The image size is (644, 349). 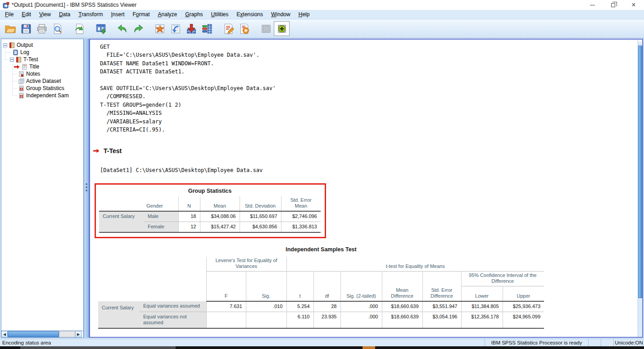 What do you see at coordinates (173, 320) in the screenshot?
I see `row-stub-assumption: Equal variances not assumed` at bounding box center [173, 320].